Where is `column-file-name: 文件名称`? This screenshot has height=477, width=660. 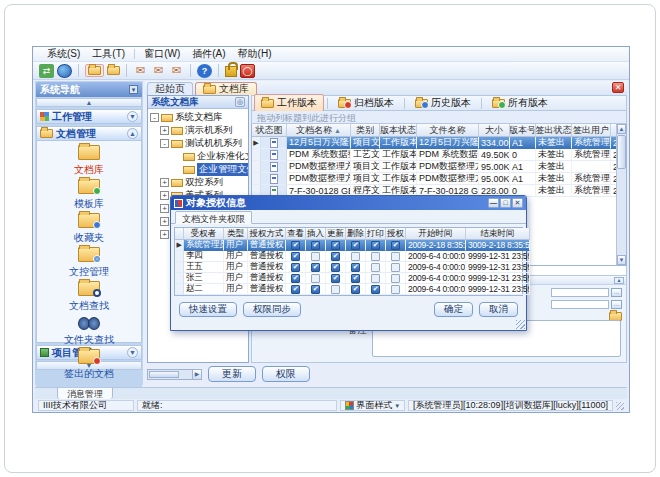
column-file-name: 文件名称 is located at coordinates (448, 130).